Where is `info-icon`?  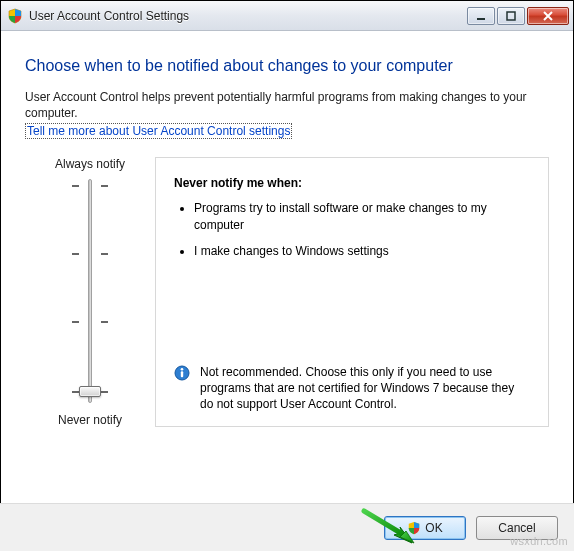 info-icon is located at coordinates (182, 373).